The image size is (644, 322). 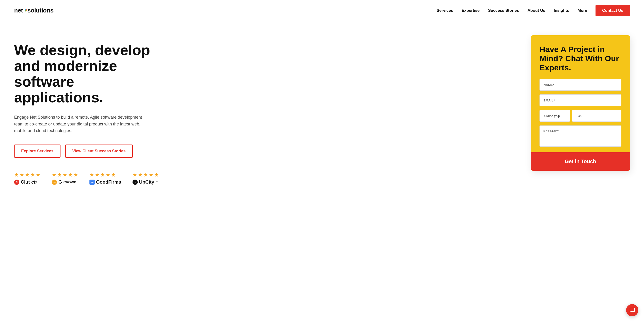 What do you see at coordinates (16, 182) in the screenshot?
I see `clutch-icon: C` at bounding box center [16, 182].